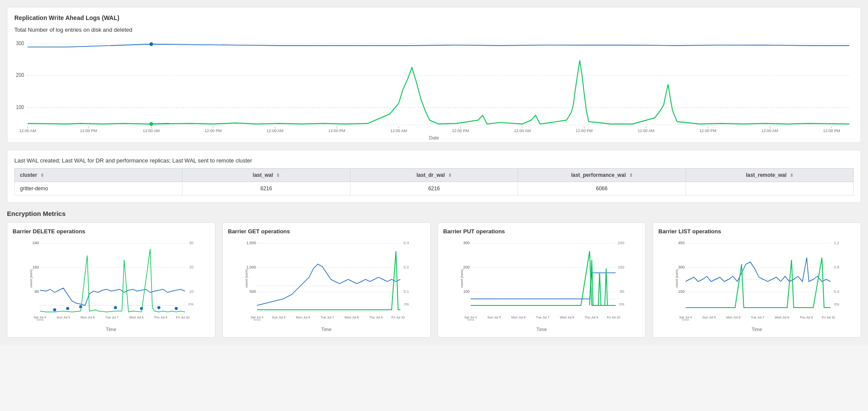 This screenshot has width=868, height=411. What do you see at coordinates (542, 282) in the screenshot?
I see `put-chart-container: 300 200 100 240 160 80 ms count (sum)` at bounding box center [542, 282].